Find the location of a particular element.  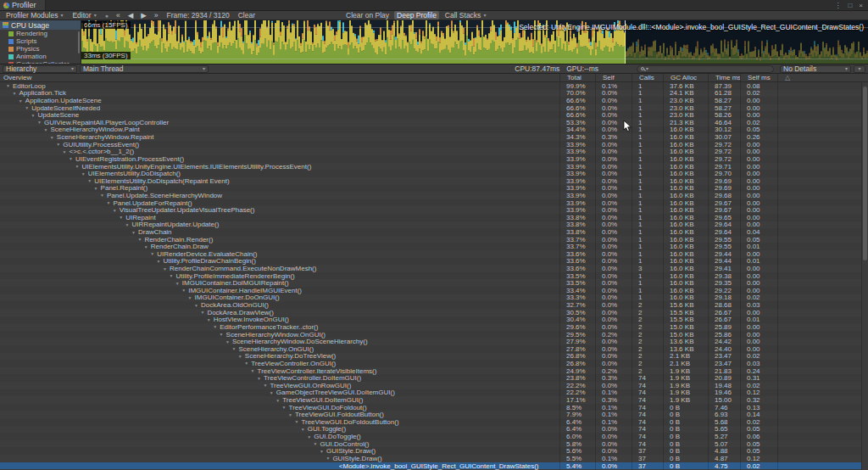

table-row: ▼SceneHierarchy.DoTreeView()26.8%0.0%22.… is located at coordinates (434, 356).